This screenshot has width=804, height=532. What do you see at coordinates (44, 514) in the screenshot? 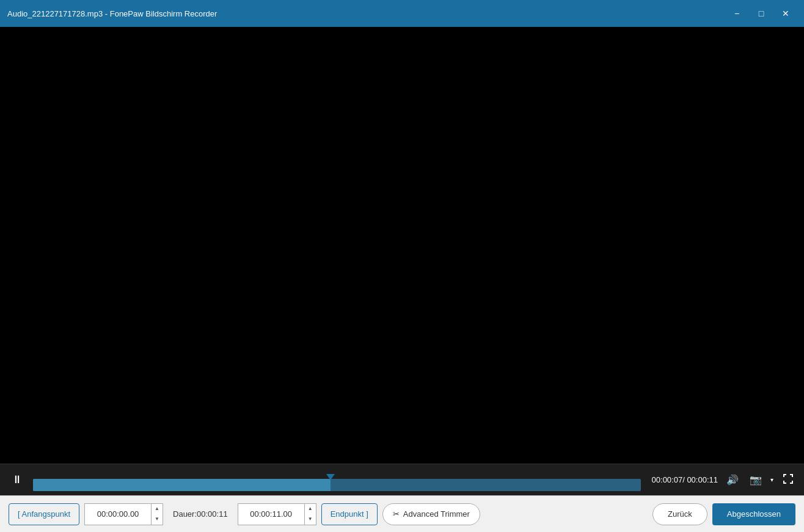
I see `start-point-label: [ Anfangspunkt` at bounding box center [44, 514].